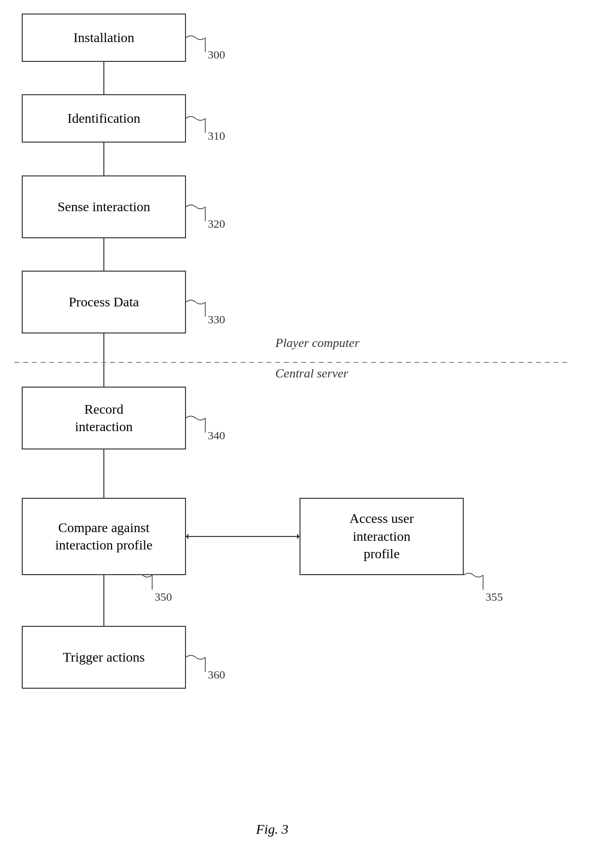 The width and height of the screenshot is (599, 868). What do you see at coordinates (104, 207) in the screenshot?
I see `sense-interaction-label: Sense interaction` at bounding box center [104, 207].